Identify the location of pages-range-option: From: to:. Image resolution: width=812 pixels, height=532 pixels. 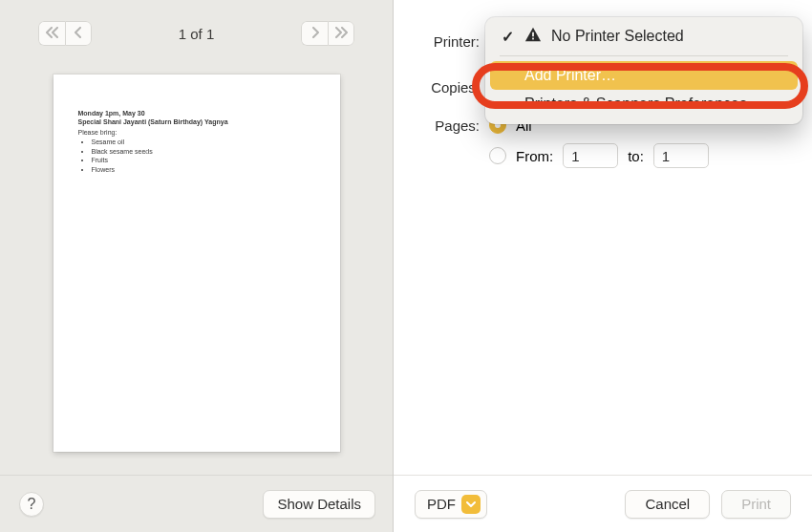
(599, 156).